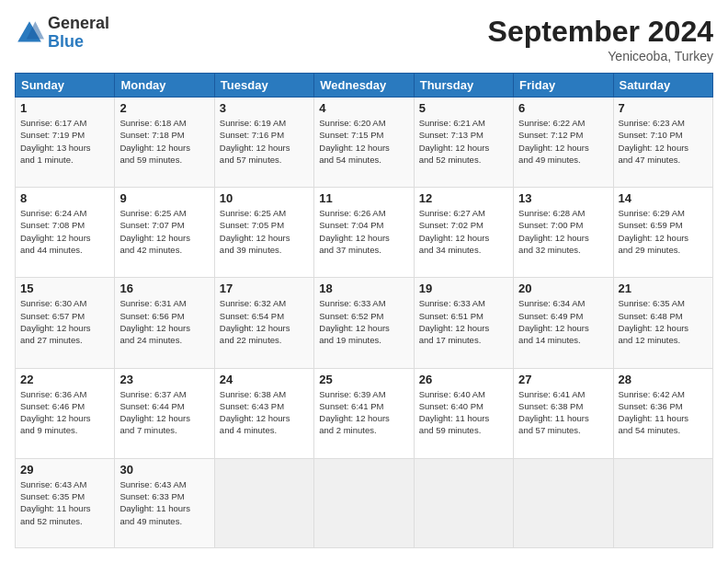  I want to click on day-info: Sunrise: 6:30 AM Sunset: 6:57 PM Dayligh…, so click(64, 322).